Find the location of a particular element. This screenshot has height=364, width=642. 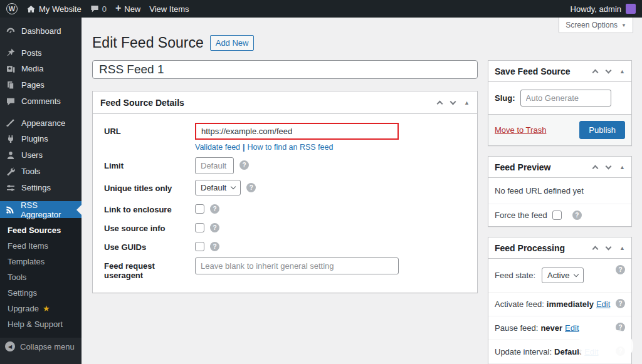

submenu-item-templates: Templates is located at coordinates (41, 262).